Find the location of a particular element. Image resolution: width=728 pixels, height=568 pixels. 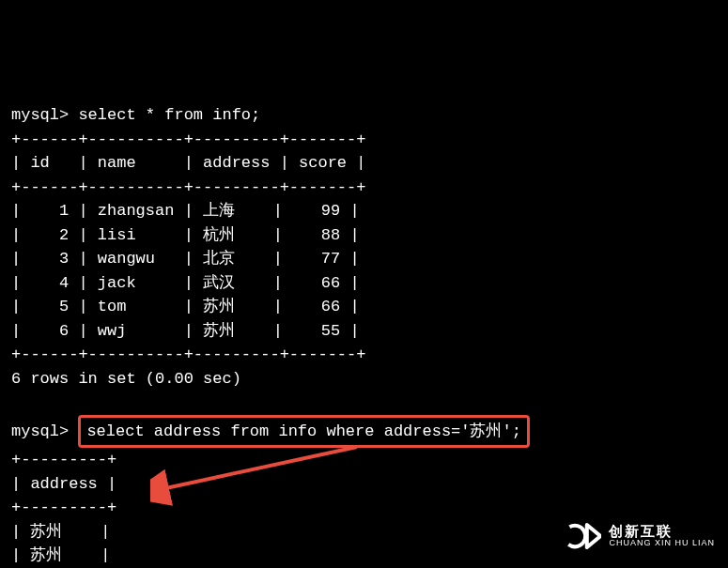

table1-mid-sep: +------+----------+---------+-------+ is located at coordinates (188, 188).